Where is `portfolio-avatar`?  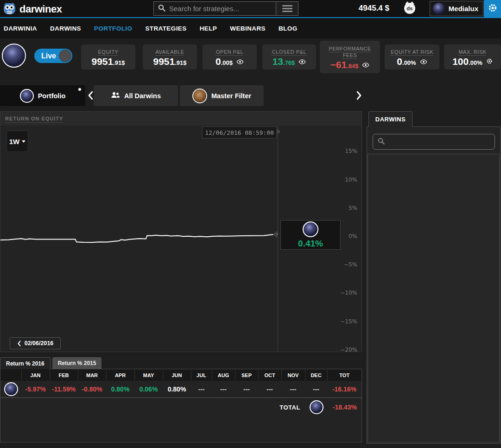 portfolio-avatar is located at coordinates (14, 56).